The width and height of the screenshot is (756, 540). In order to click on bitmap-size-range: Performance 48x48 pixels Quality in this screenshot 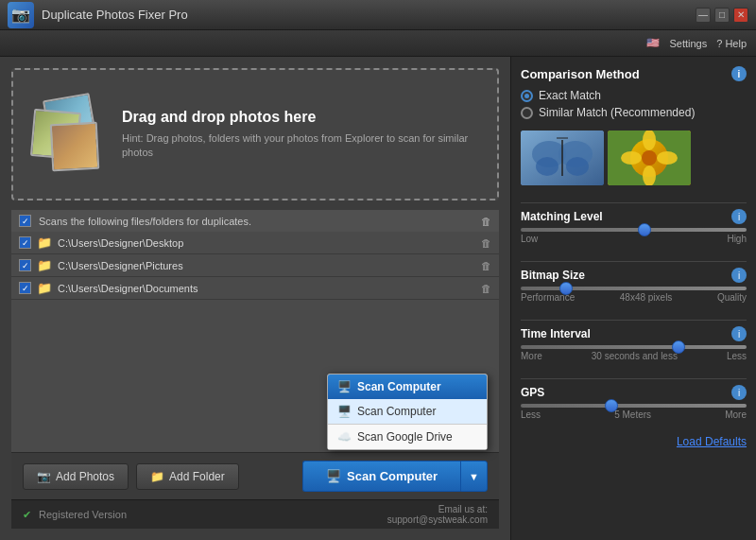, I will do `click(633, 297)`.